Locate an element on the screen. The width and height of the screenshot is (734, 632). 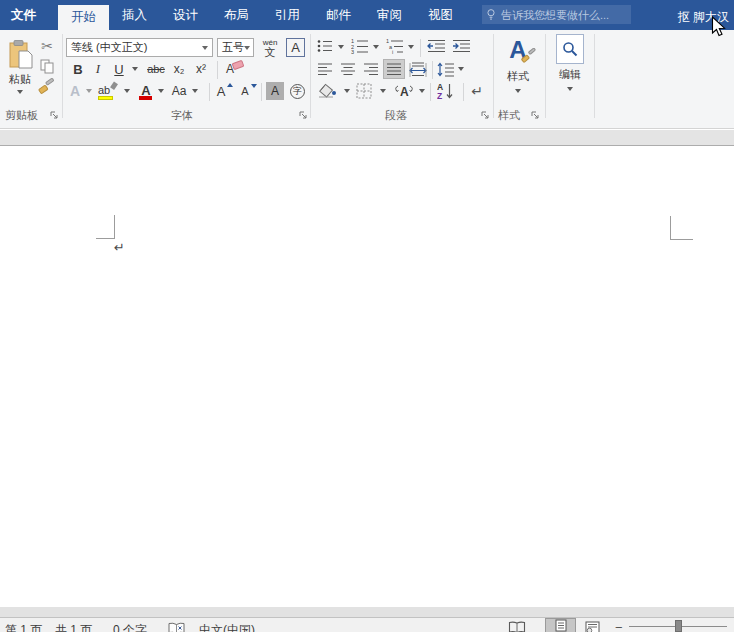
increase-indent-button is located at coordinates (462, 46).